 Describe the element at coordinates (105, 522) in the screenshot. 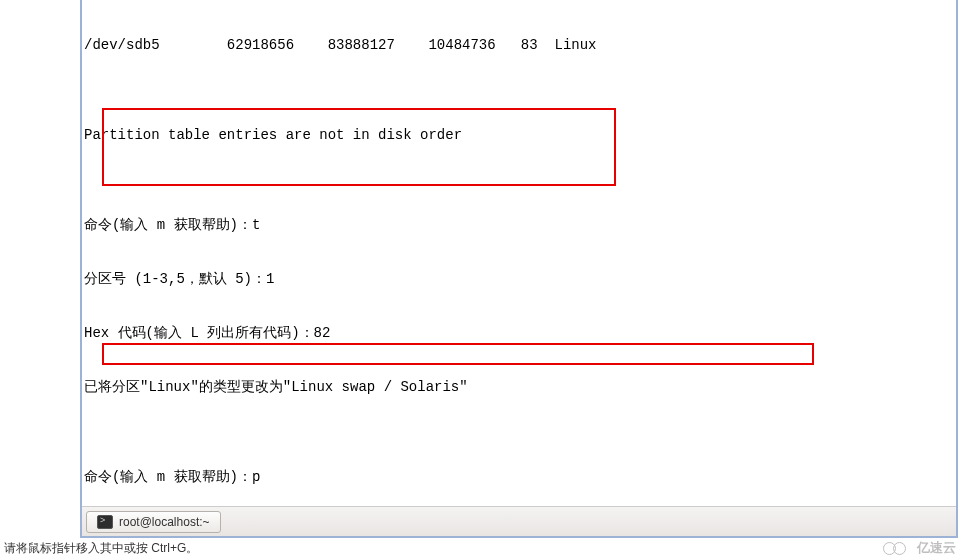

I see `terminal-icon` at that location.